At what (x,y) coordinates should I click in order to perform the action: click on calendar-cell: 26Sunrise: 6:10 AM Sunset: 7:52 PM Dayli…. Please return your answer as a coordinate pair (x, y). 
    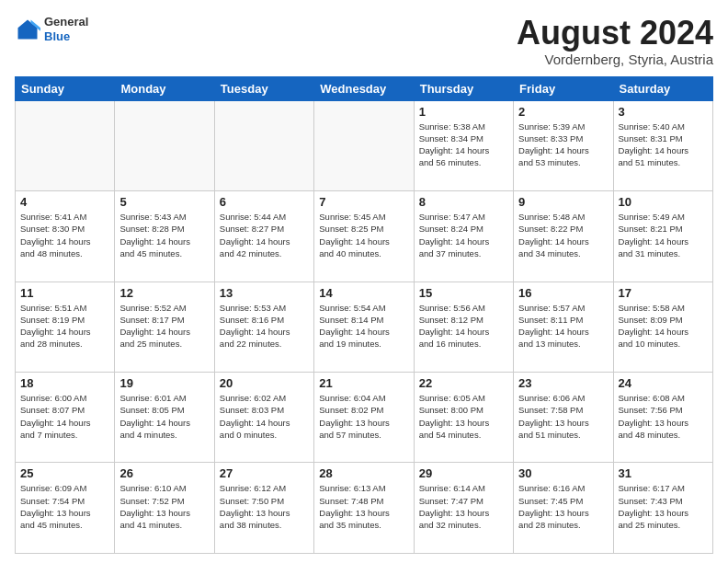
    Looking at the image, I should click on (165, 508).